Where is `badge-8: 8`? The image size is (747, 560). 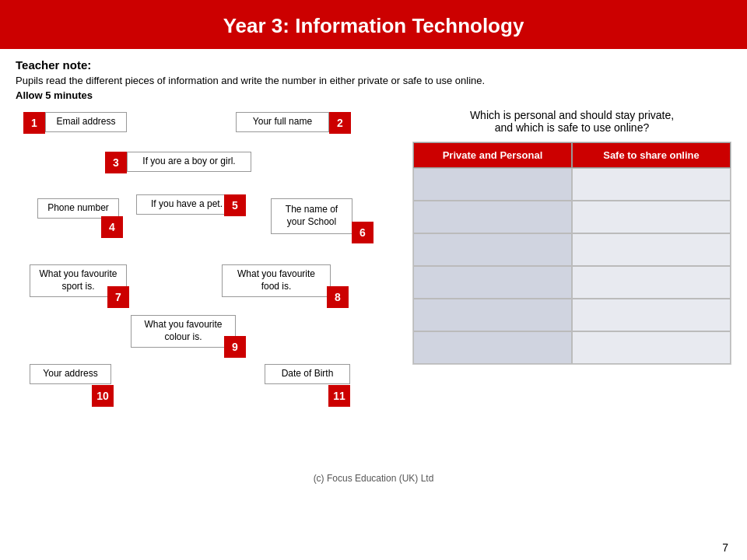 badge-8: 8 is located at coordinates (338, 297).